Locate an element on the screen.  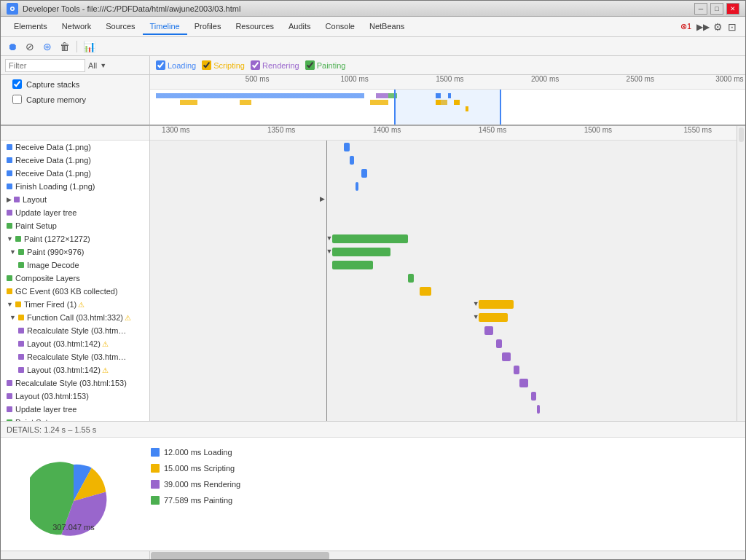
list-item: ▼ Paint (990×976) is located at coordinates (75, 252).